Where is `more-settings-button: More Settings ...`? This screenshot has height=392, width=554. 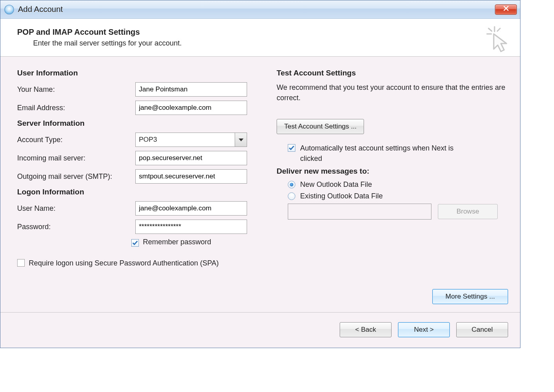 more-settings-button: More Settings ... is located at coordinates (470, 297).